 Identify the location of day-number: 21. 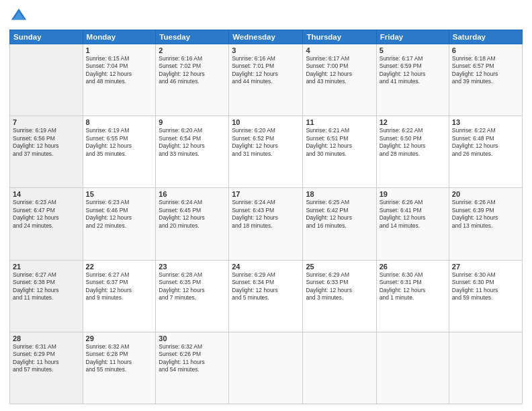
(46, 267).